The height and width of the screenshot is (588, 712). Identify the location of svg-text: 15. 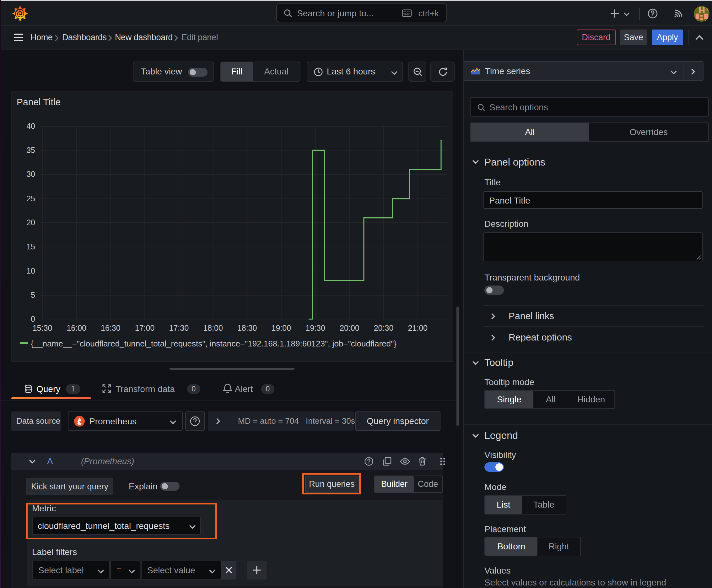
(31, 247).